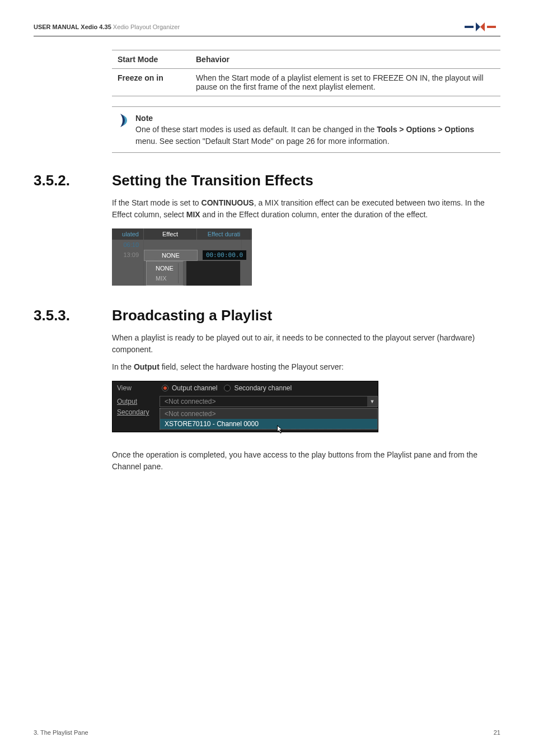 The width and height of the screenshot is (534, 756). What do you see at coordinates (306, 209) in the screenshot?
I see `s352-para: If the Start mode is set to CONTINUOUS, …` at bounding box center [306, 209].